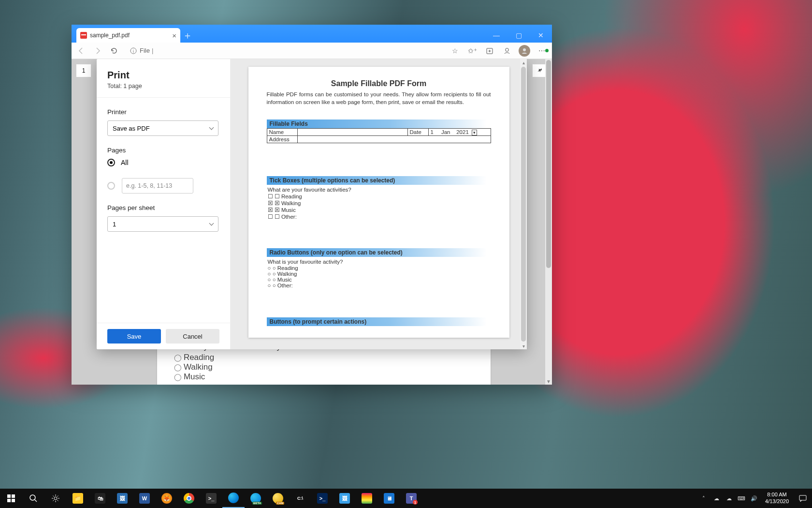 Image resolution: width=812 pixels, height=508 pixels. What do you see at coordinates (163, 204) in the screenshot?
I see `print-options-panel: Print Total: 1 page Printer Save as PDF …` at bounding box center [163, 204].